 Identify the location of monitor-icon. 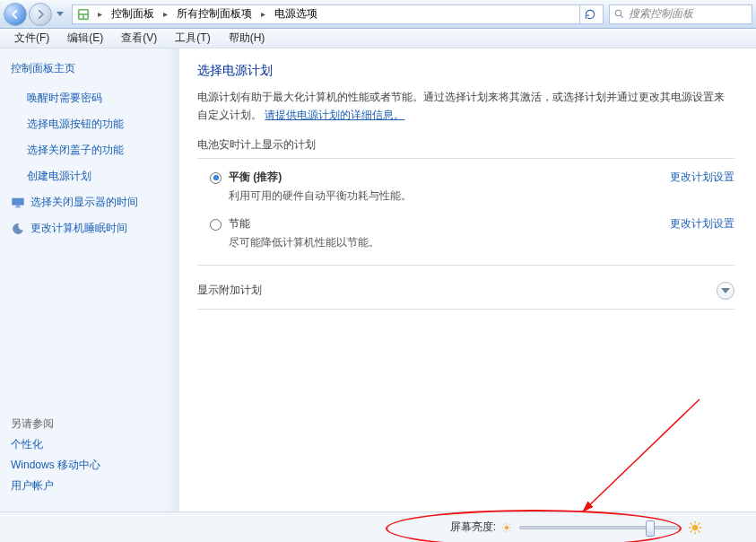
(18, 203).